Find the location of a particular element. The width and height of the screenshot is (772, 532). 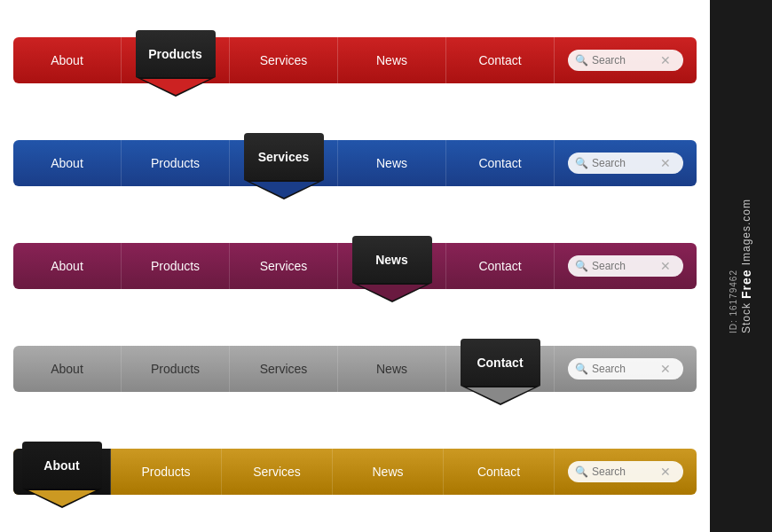

nav-item-news-blue: News is located at coordinates (392, 163).